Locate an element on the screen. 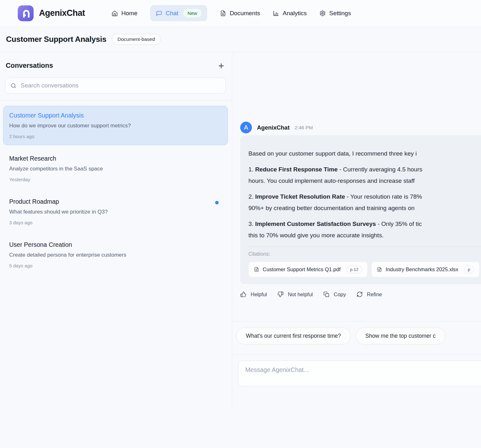 This screenshot has height=448, width=481. not-helpful-button: Not helpful is located at coordinates (295, 294).